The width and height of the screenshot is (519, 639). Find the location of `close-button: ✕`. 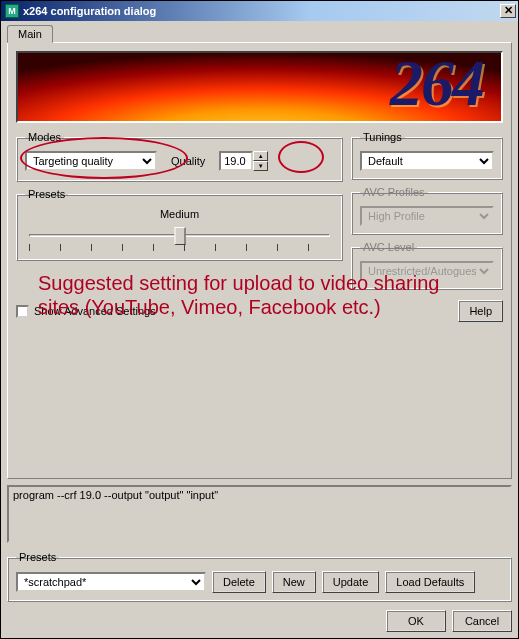

close-button: ✕ is located at coordinates (508, 11).